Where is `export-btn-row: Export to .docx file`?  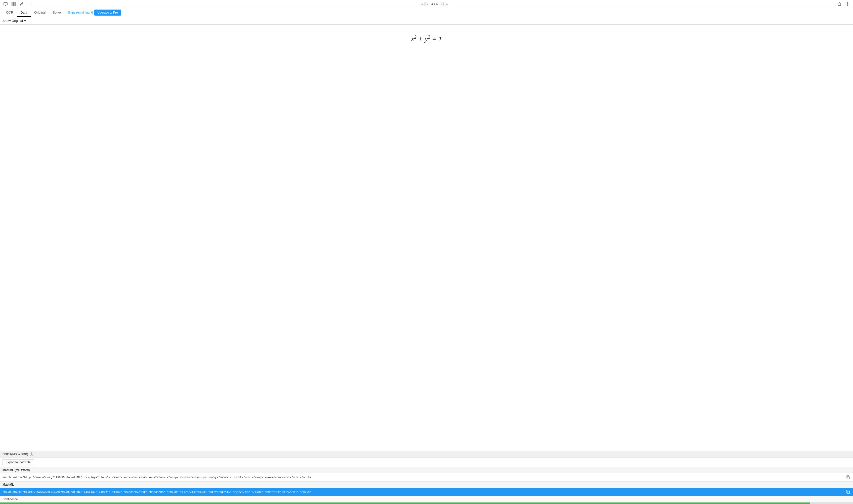 export-btn-row: Export to .docx file is located at coordinates (426, 463).